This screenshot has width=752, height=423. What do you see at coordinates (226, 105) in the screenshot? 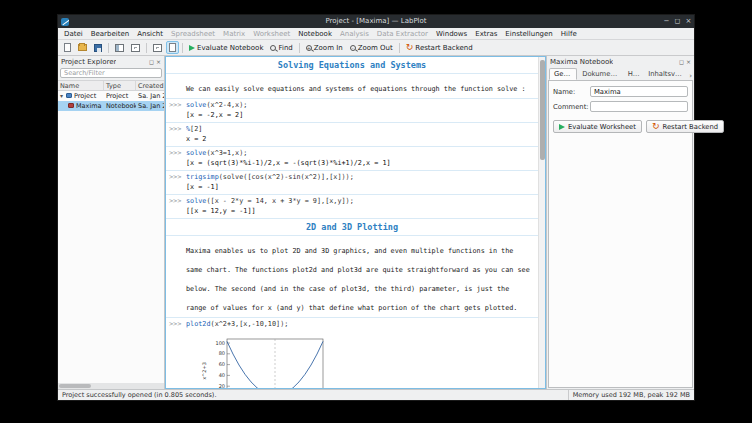
I see `code-args: (x^2-4,x);` at bounding box center [226, 105].